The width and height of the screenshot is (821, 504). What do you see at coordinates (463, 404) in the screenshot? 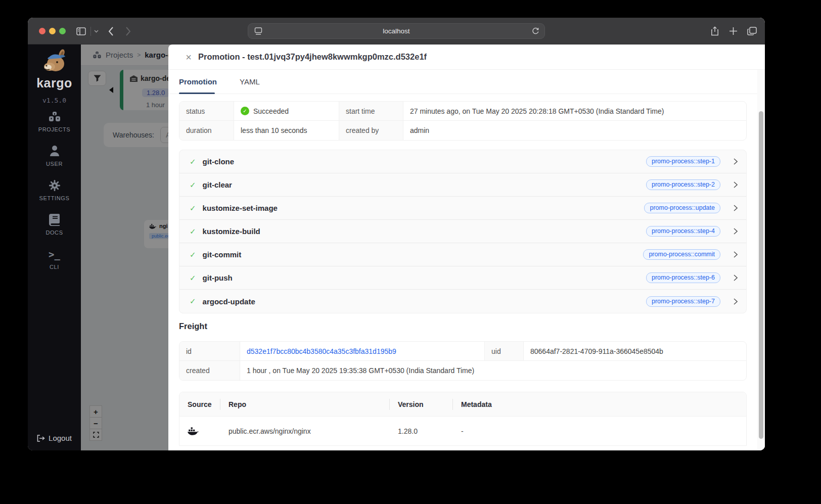
I see `artifacts-header-row: Source Repo Version Metadata` at bounding box center [463, 404].